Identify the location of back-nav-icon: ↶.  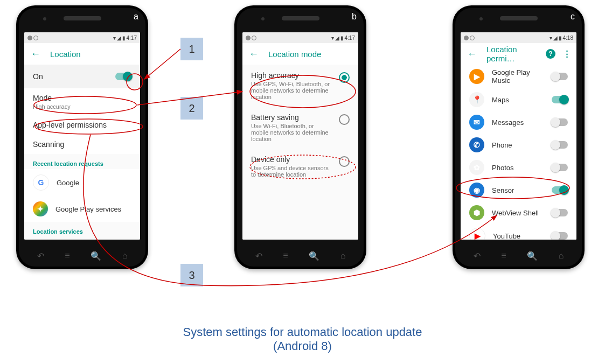
(41, 256).